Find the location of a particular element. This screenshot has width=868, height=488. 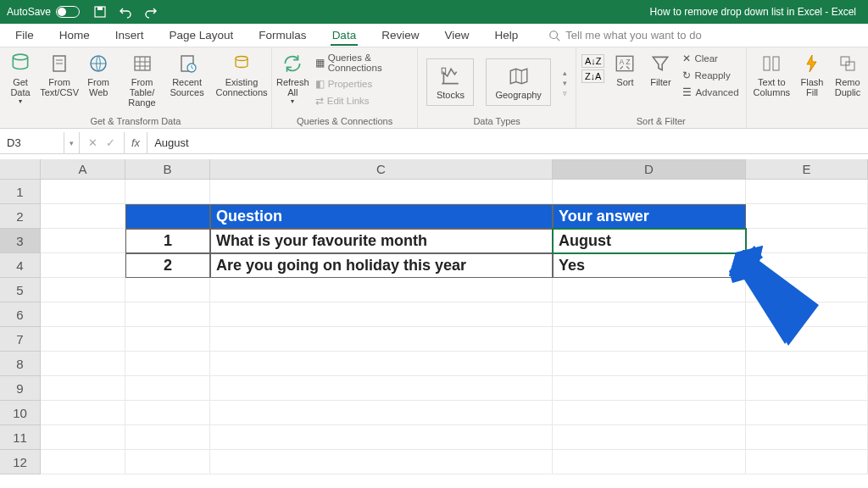

menu-home: Home is located at coordinates (75, 36).